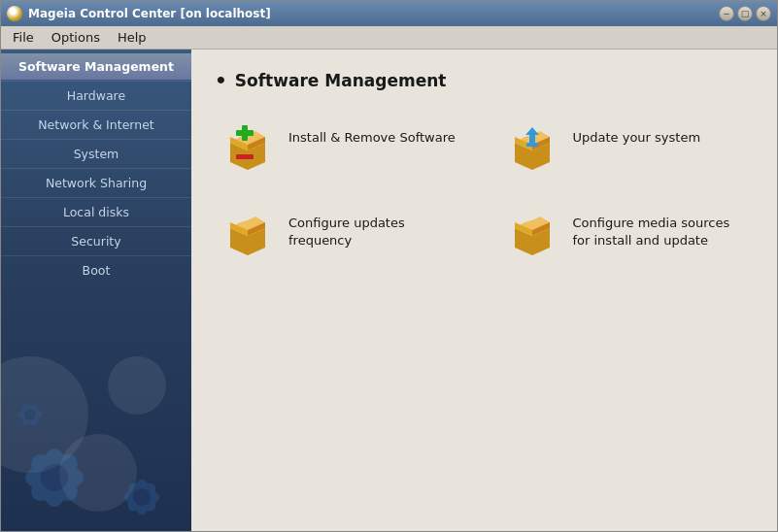  I want to click on package-media-icon, so click(532, 234).